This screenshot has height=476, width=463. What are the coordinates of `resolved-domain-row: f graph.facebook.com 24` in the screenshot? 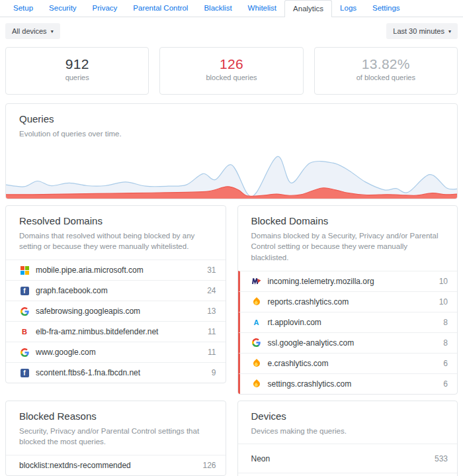 It's located at (116, 290).